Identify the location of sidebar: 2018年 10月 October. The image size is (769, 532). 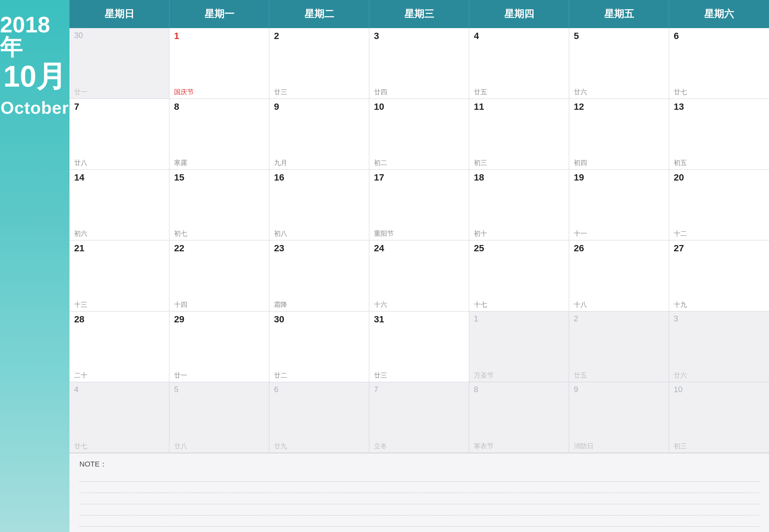
(35, 266).